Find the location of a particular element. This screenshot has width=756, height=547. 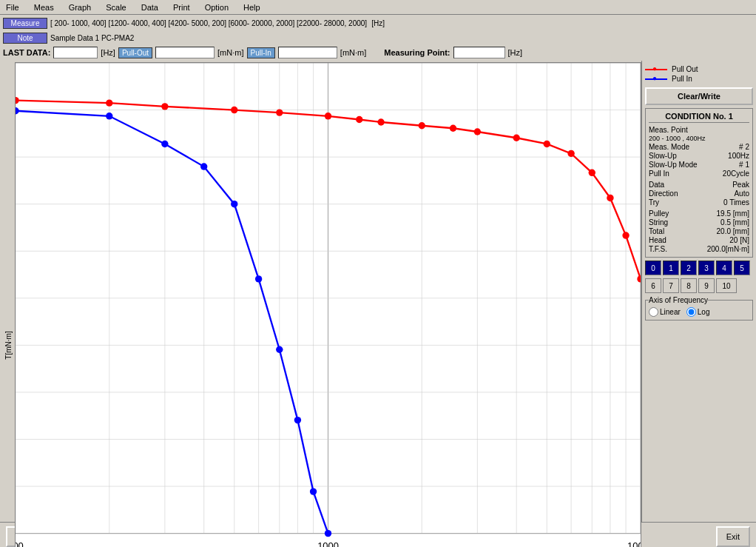

lastdata-hz-input is located at coordinates (75, 53).